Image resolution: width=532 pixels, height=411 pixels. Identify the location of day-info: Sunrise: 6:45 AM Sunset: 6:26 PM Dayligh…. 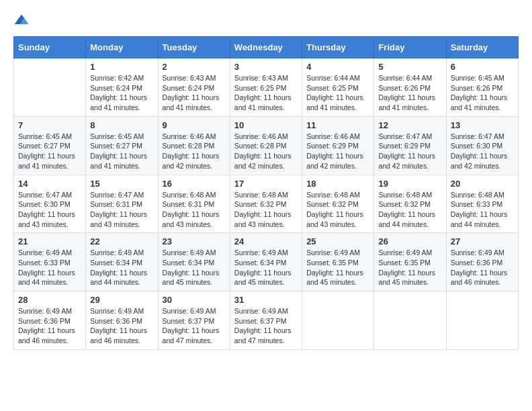
(482, 93).